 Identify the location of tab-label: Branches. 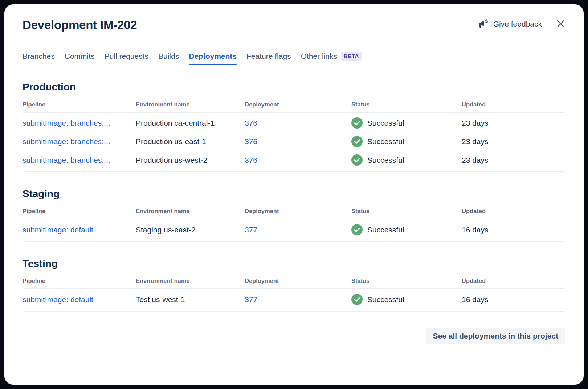
(38, 56).